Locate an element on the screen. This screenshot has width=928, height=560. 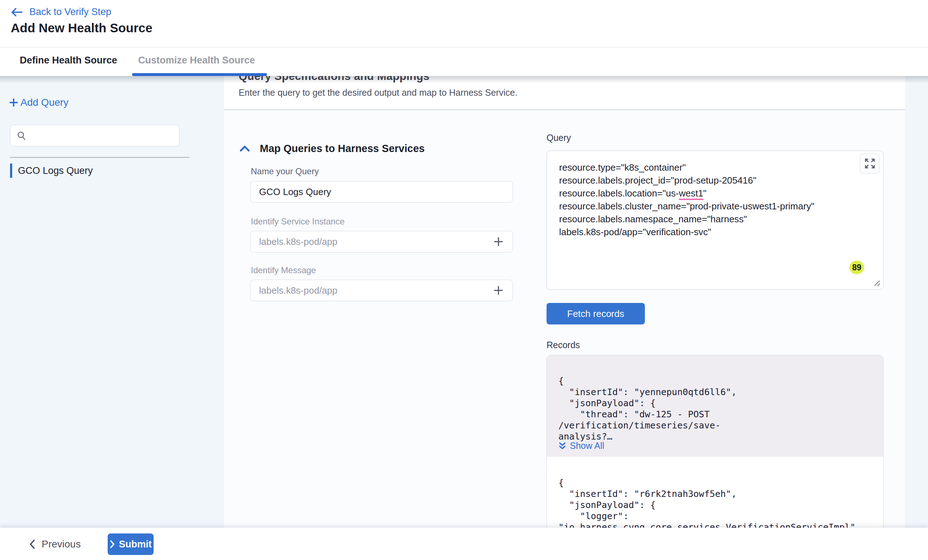
record-json: { "insertId": "yennepun0qtd6ll6", "jsonP… is located at coordinates (716, 409).